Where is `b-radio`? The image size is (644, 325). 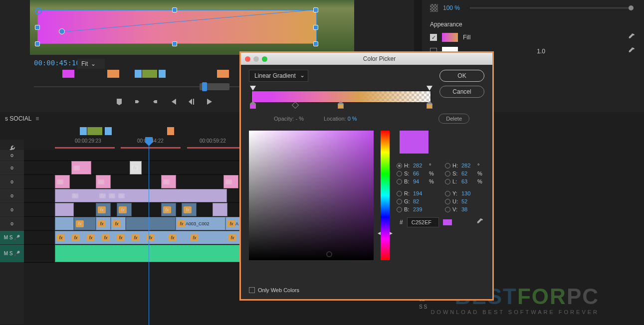 b-radio is located at coordinates (399, 209).